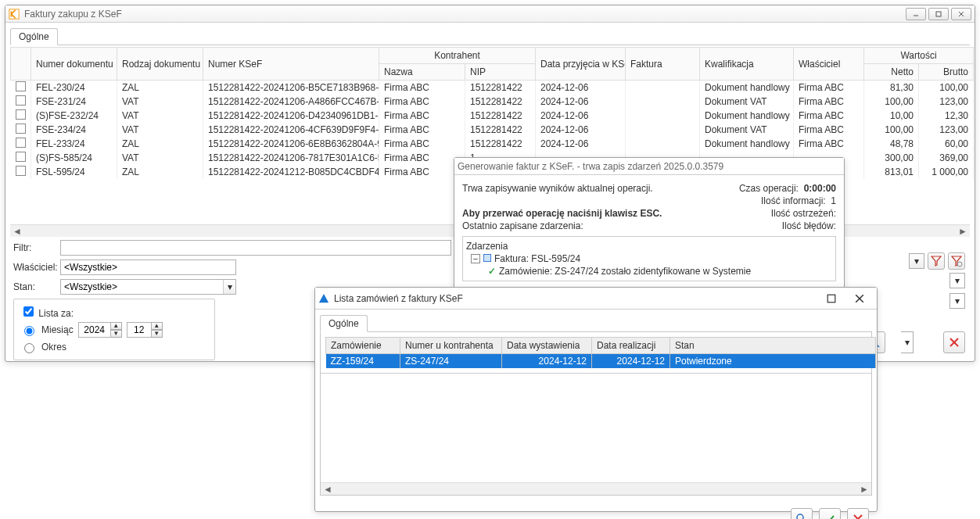  What do you see at coordinates (892, 130) in the screenshot?
I see `cell-net: 100,00` at bounding box center [892, 130].